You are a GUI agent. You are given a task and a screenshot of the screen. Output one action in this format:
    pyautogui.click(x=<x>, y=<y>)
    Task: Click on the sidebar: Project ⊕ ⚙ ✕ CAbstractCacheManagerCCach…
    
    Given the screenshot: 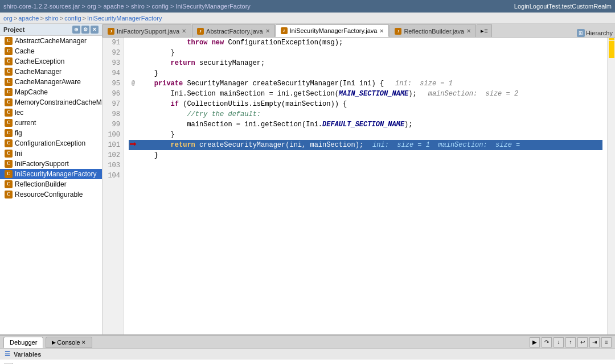 What is the action you would take?
    pyautogui.click(x=51, y=179)
    